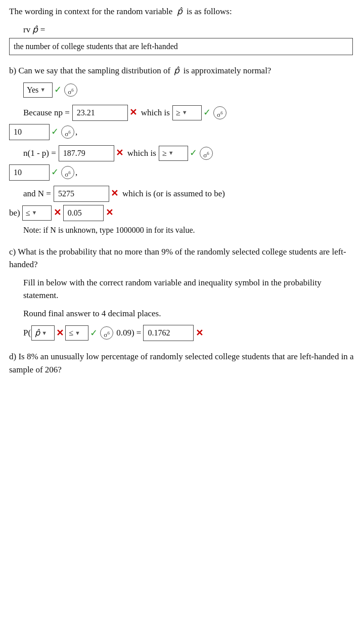 Image resolution: width=364 pixels, height=631 pixels. I want to click on section-b-suffix: is approximately normal?, so click(228, 71).